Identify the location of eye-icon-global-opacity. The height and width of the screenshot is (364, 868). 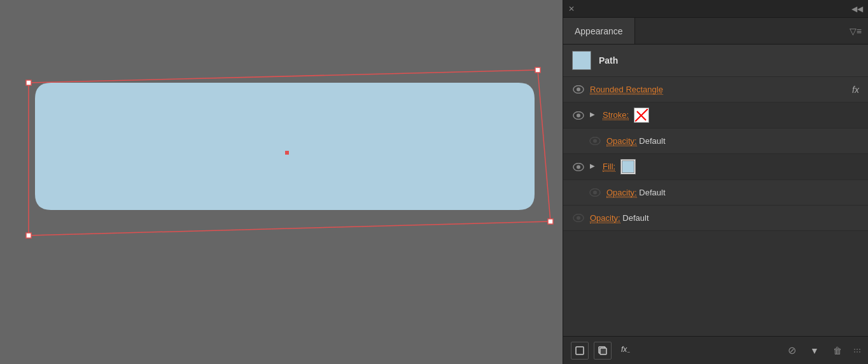
(578, 218).